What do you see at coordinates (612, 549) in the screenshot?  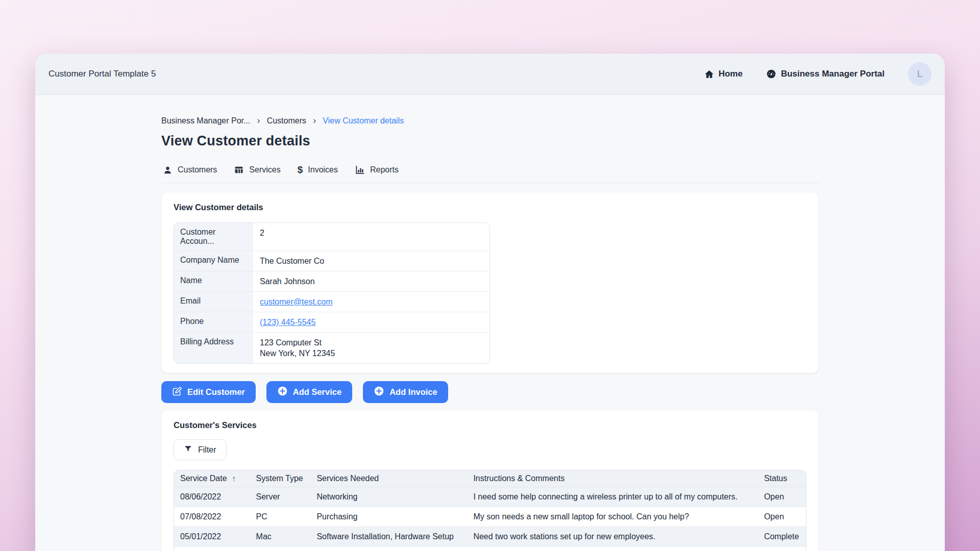 I see `service-cell: Our Printer won't feed paper correctly.` at bounding box center [612, 549].